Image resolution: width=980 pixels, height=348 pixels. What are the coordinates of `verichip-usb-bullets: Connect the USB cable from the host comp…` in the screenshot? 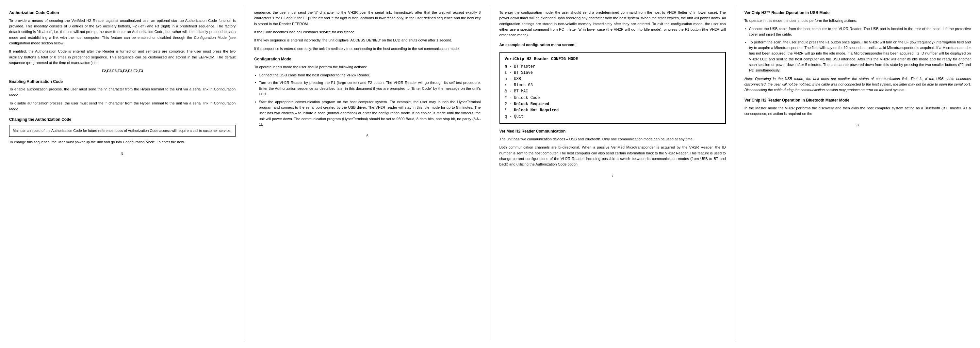 It's located at (858, 50).